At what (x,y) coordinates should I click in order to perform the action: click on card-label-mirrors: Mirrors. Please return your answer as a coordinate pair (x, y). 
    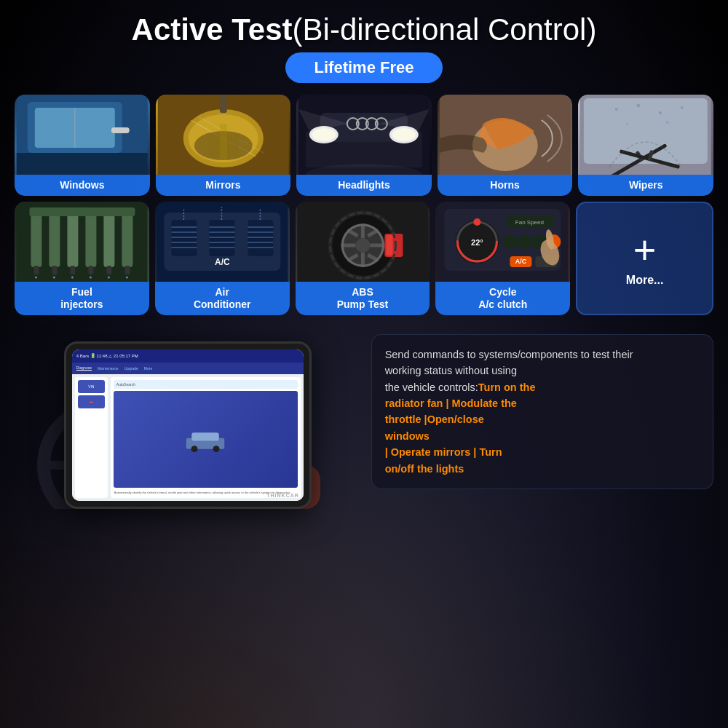
    Looking at the image, I should click on (223, 185).